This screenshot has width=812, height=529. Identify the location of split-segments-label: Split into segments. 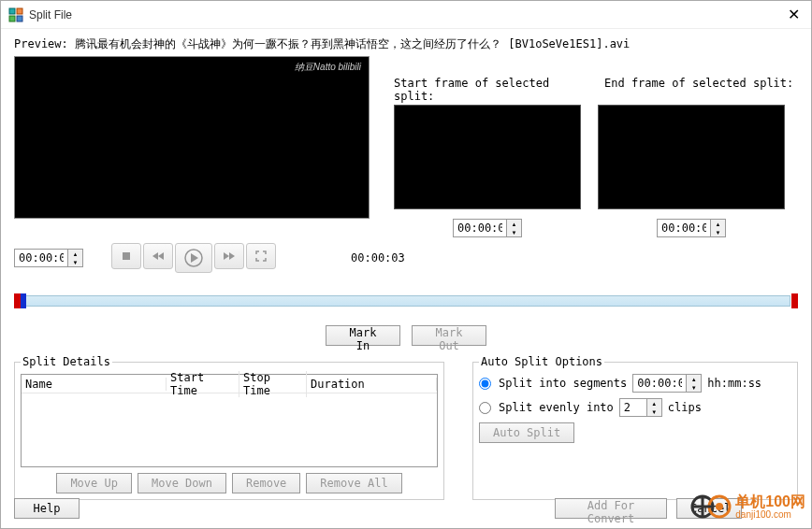
(563, 383).